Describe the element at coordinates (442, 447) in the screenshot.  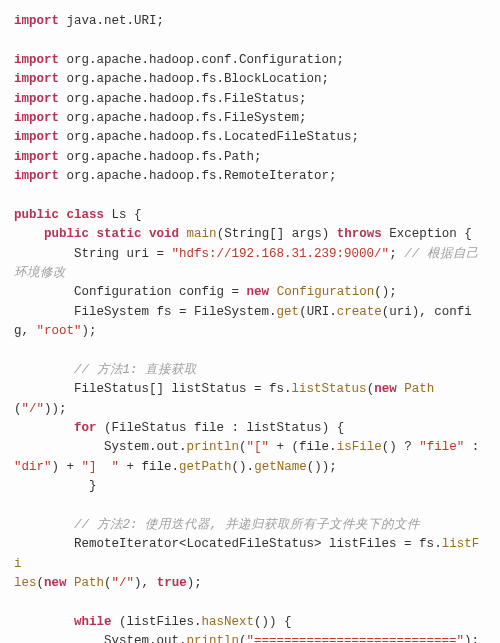
I see `string-literal: "file"` at that location.